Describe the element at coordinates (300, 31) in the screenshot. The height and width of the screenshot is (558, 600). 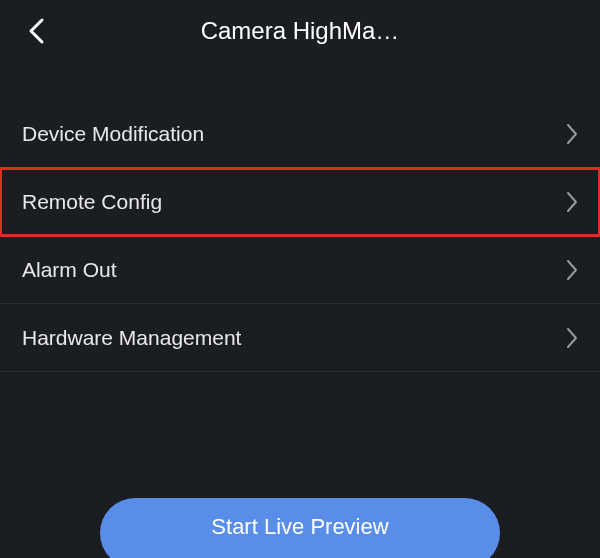
I see `header: Camera HighMa…` at that location.